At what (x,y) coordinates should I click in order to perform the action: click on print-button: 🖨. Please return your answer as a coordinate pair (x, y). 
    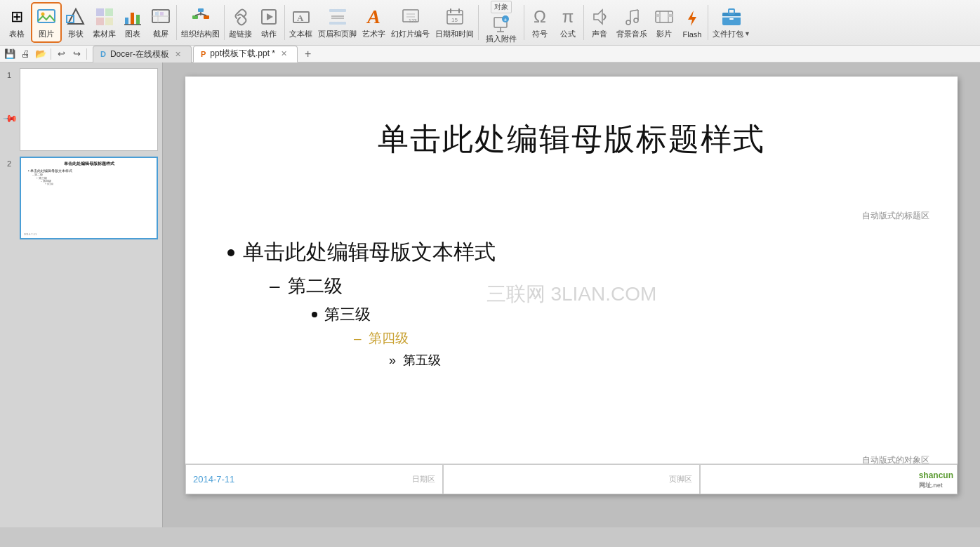
    Looking at the image, I should click on (25, 54).